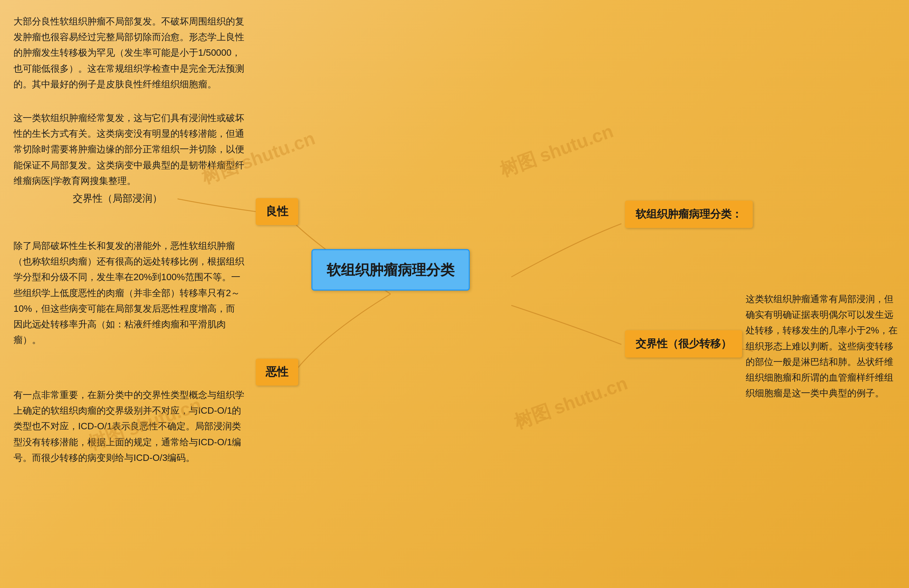 The image size is (909, 588). I want to click on branch-liang-xing: 良性, so click(277, 212).